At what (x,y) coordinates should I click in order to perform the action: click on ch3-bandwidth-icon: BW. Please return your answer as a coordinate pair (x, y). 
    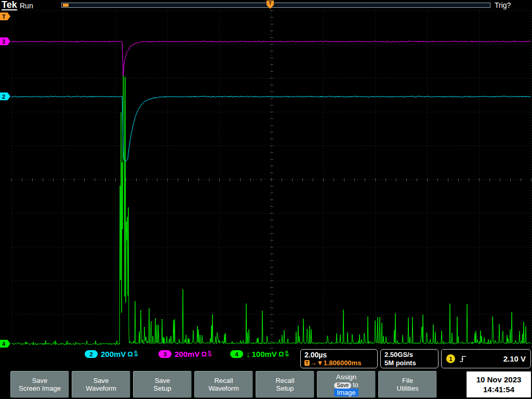
    Looking at the image, I should click on (210, 354).